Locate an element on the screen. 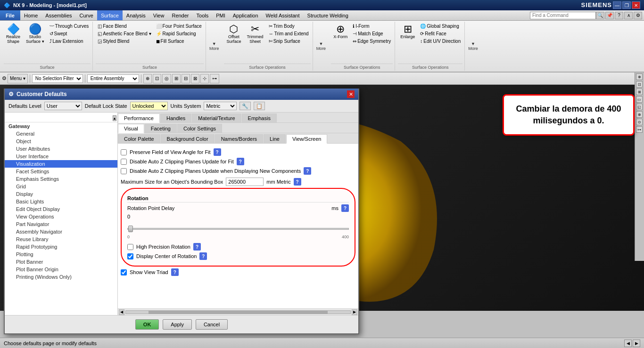 This screenshot has height=348, width=644. menu-tools: Tools is located at coordinates (203, 15).